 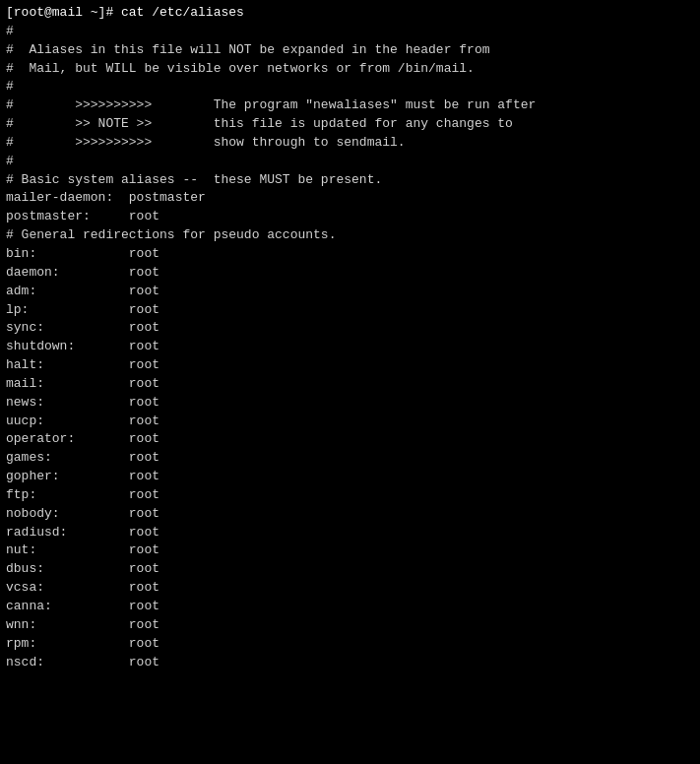 What do you see at coordinates (350, 161) in the screenshot?
I see `terminal-line-9: #` at bounding box center [350, 161].